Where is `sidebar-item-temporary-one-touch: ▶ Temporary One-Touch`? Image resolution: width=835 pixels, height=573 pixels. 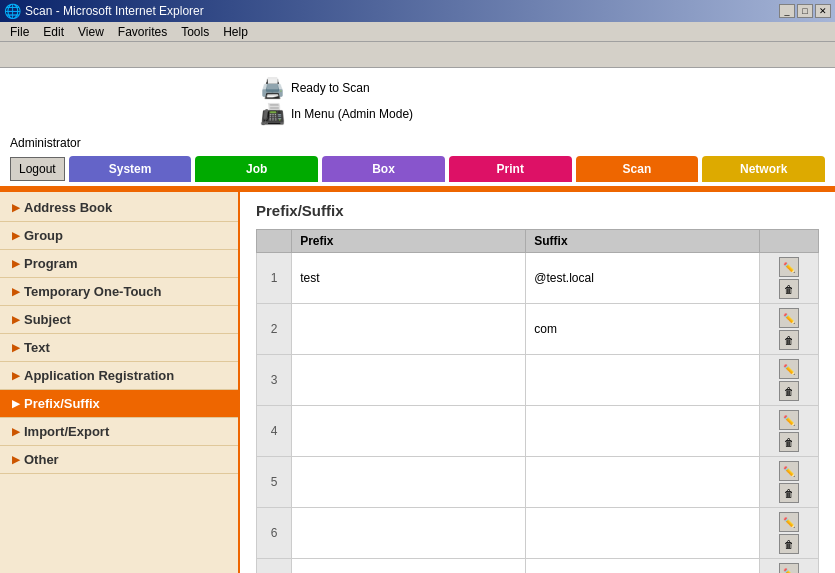 sidebar-item-temporary-one-touch: ▶ Temporary One-Touch is located at coordinates (119, 292).